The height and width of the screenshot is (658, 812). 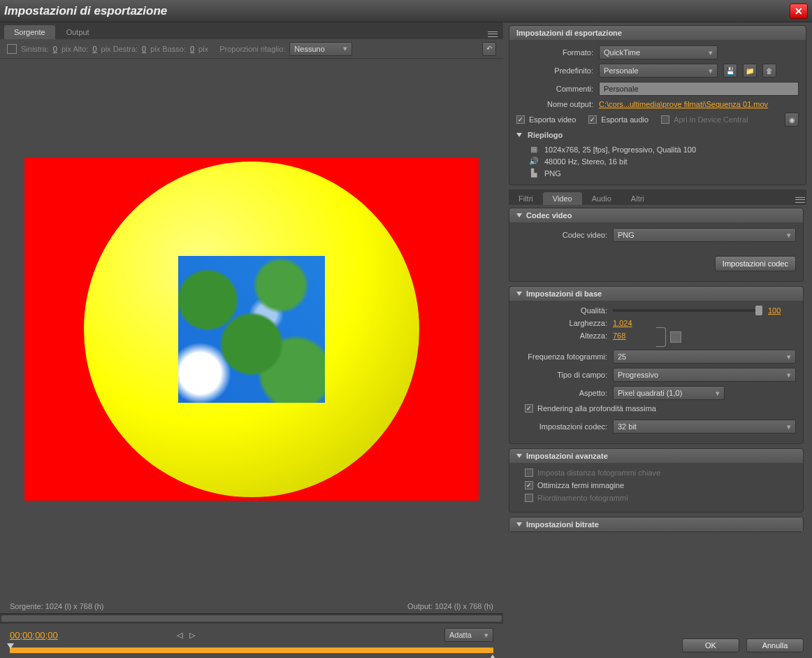 I want to click on export-audio-checkbox, so click(x=593, y=120).